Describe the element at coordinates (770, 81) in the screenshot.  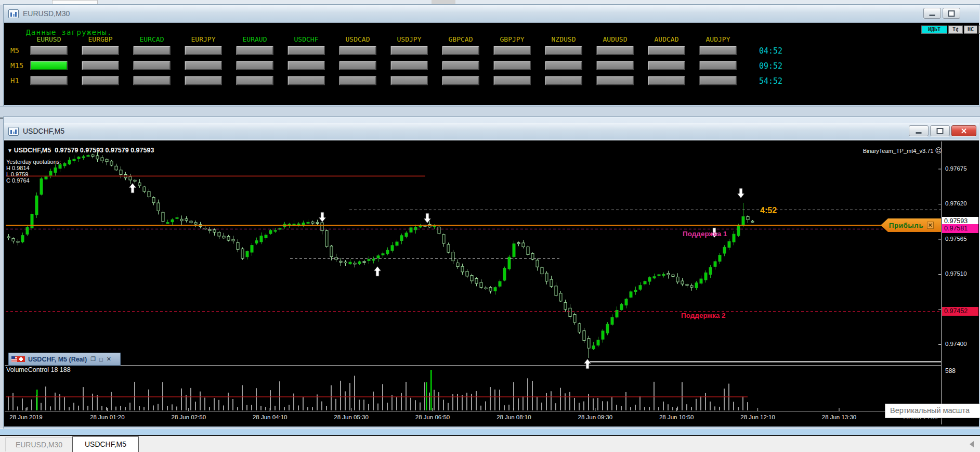
I see `countdown-h1: 54:52` at that location.